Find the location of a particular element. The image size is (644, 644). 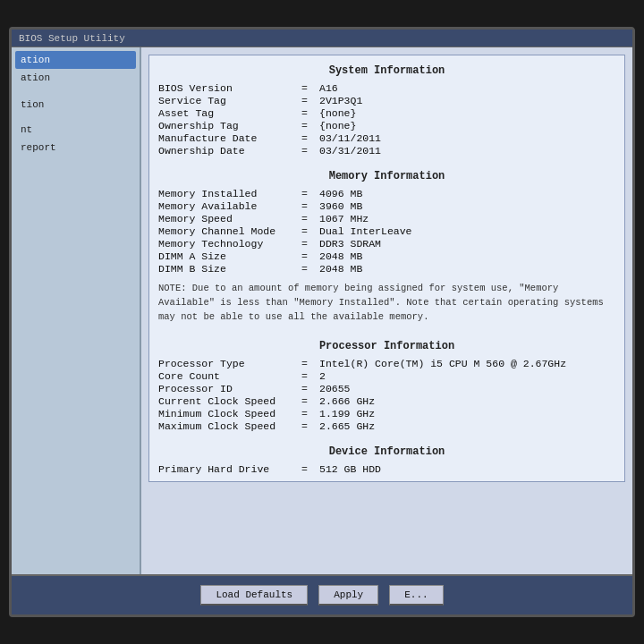

info-label: Primary Hard Drive is located at coordinates (230, 469).